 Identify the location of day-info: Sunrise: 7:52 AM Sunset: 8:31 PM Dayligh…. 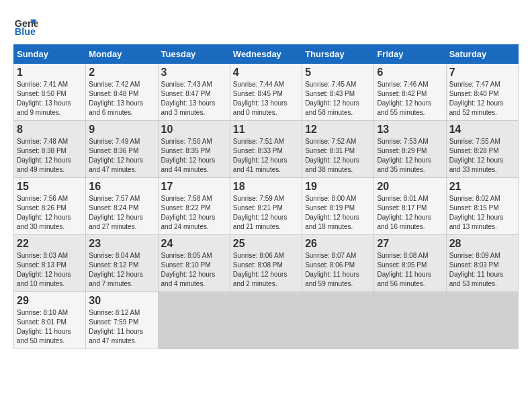
(338, 156).